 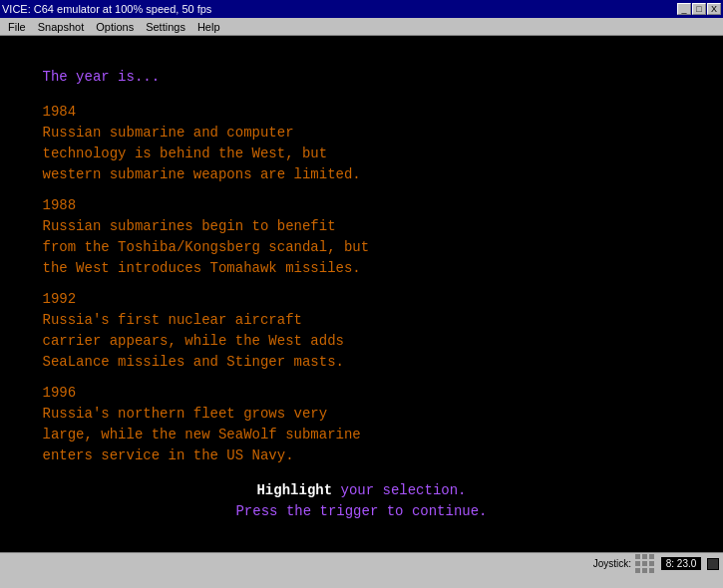 I want to click on intro-text: The year is..., so click(x=362, y=78).